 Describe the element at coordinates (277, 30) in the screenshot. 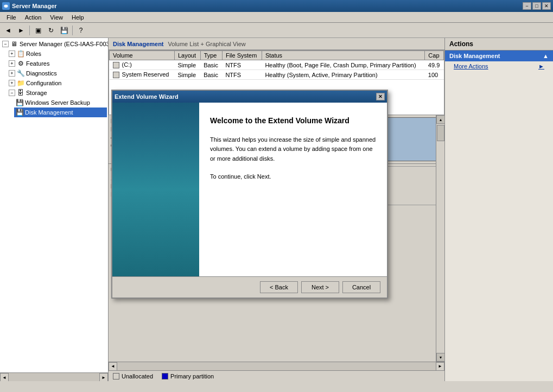

I see `toolbar: ◄ ► ▣ ↻ 💾 ?` at that location.